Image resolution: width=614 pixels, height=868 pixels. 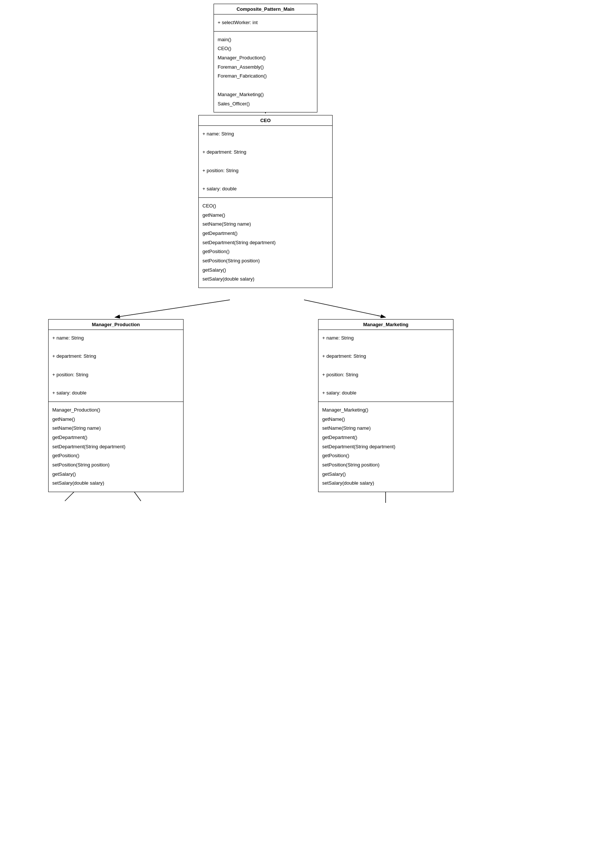 What do you see at coordinates (116, 406) in the screenshot?
I see `class-manager-production: Manager_Production + name: String + depa…` at bounding box center [116, 406].